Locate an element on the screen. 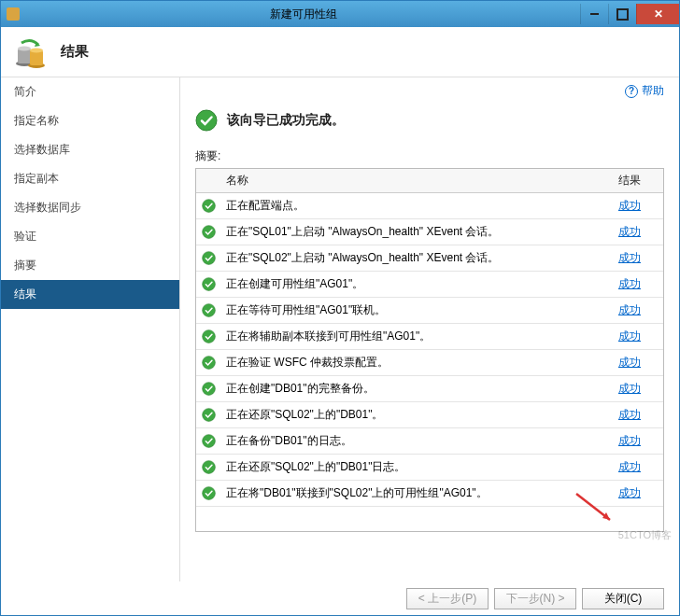 The width and height of the screenshot is (680, 616). row-name: 正在创建"DB01"的完整备份。 is located at coordinates (417, 388).